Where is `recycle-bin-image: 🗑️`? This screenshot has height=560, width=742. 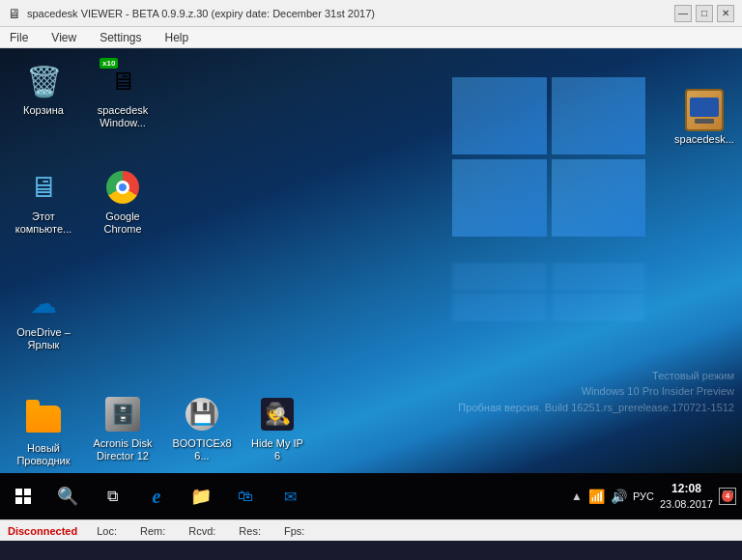 recycle-bin-image: 🗑️ is located at coordinates (43, 81).